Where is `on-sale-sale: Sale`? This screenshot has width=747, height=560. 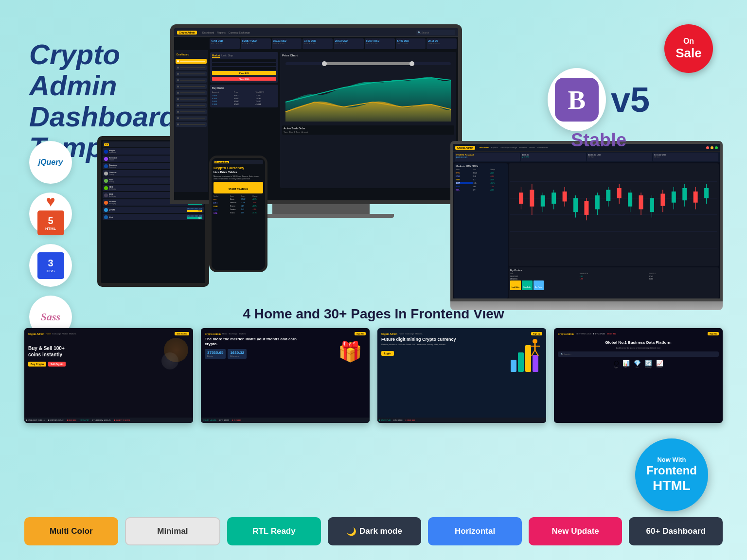 on-sale-sale: Sale is located at coordinates (689, 53).